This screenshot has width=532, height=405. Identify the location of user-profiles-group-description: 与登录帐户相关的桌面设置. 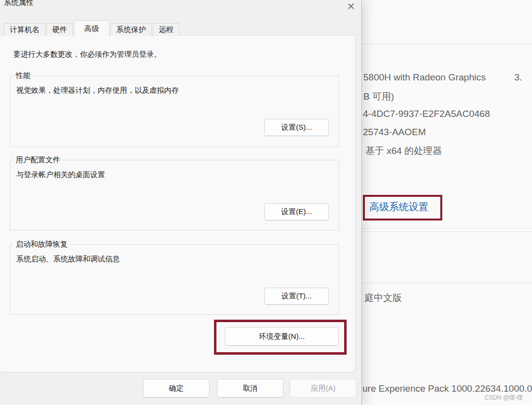
(61, 175).